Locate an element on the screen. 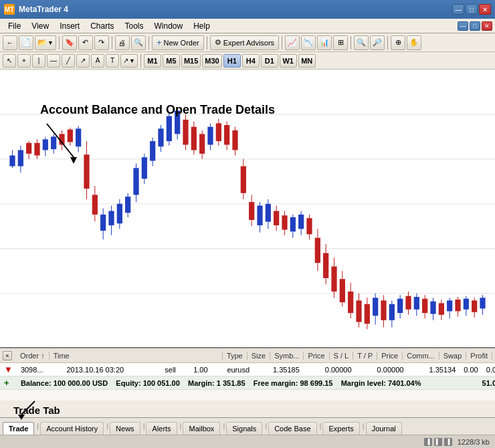 This screenshot has width=495, height=448. terminal-panel: × Order ↑ Time Type Size Symb... Price S… is located at coordinates (248, 374).